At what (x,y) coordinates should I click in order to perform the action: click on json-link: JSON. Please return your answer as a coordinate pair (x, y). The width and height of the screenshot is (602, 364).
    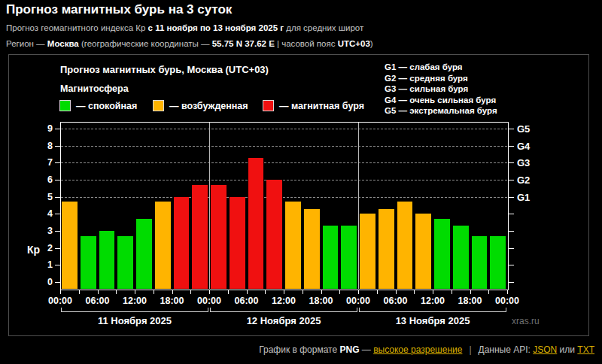
    Looking at the image, I should click on (545, 350).